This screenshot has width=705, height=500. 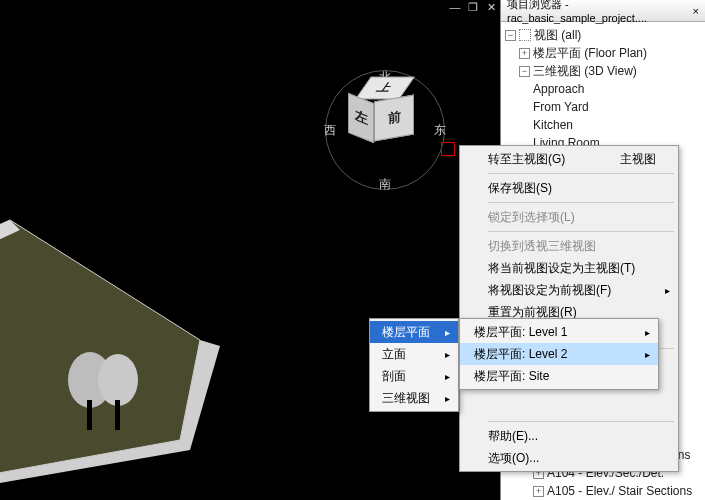 What do you see at coordinates (603, 35) in the screenshot?
I see `tree-root-views: − 视图 (all)` at bounding box center [603, 35].